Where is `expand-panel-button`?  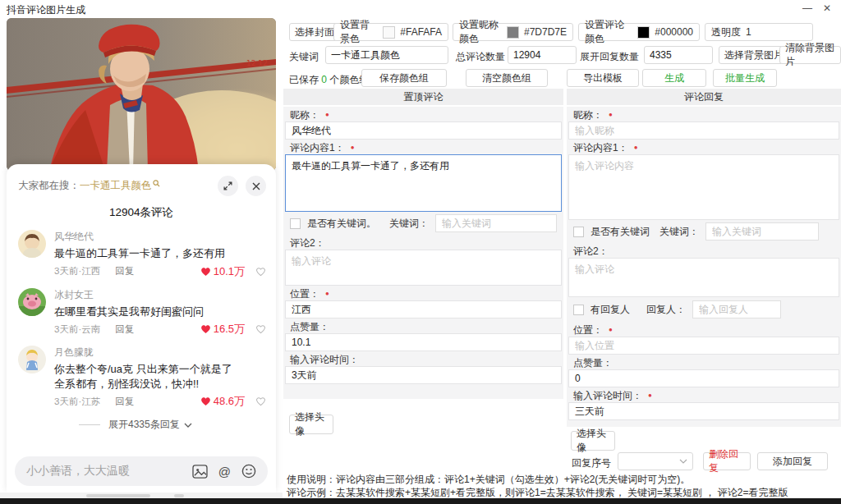
expand-panel-button is located at coordinates (228, 186).